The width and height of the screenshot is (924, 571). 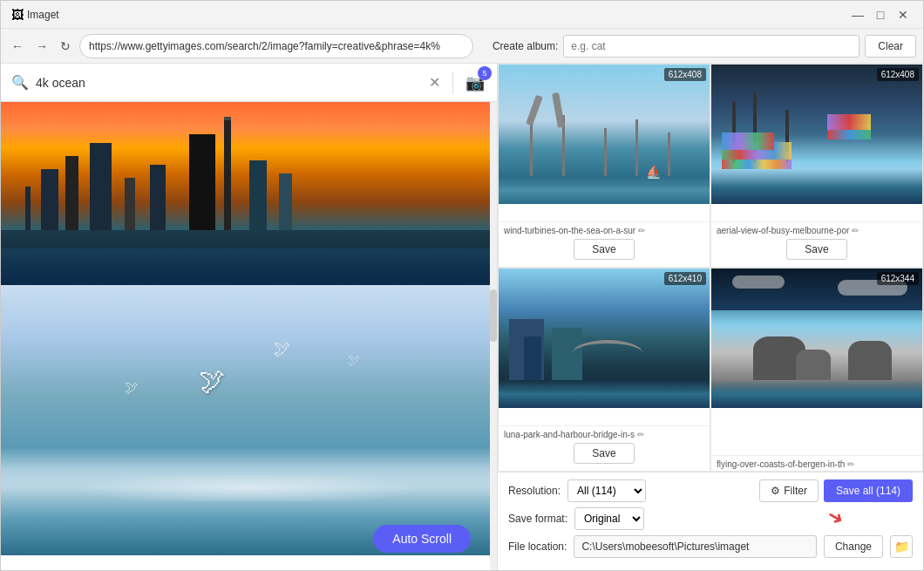 I want to click on album-label: Create album:, so click(x=525, y=46).